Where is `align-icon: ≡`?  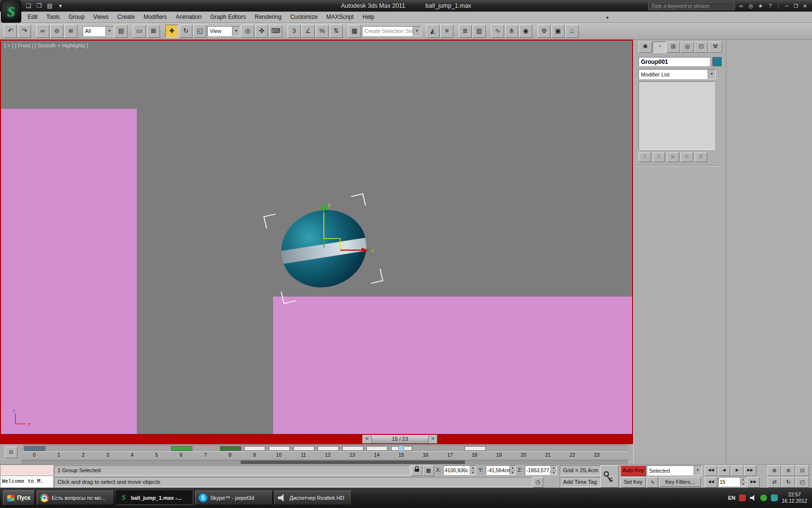
align-icon: ≡ is located at coordinates (447, 31).